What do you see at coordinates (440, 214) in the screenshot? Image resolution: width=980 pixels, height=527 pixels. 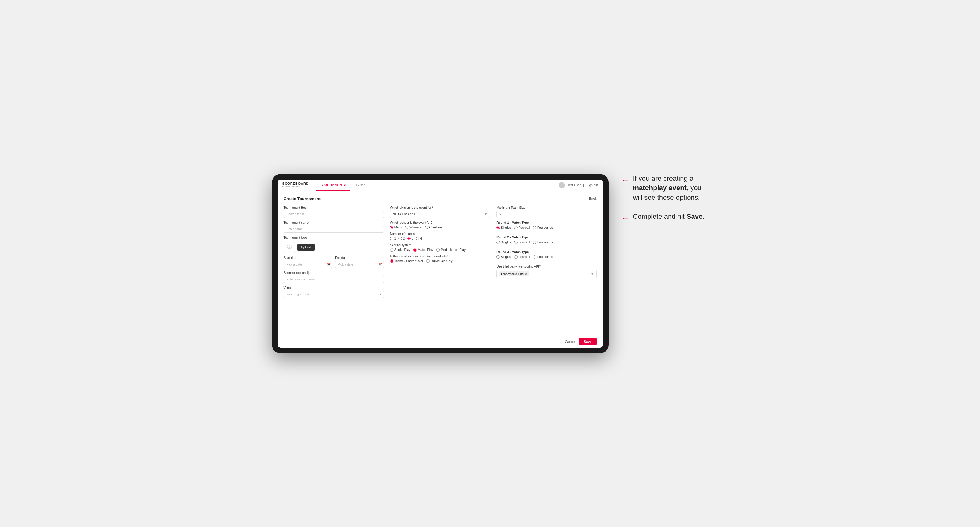 I see `division-select: NCAA Division I` at bounding box center [440, 214].